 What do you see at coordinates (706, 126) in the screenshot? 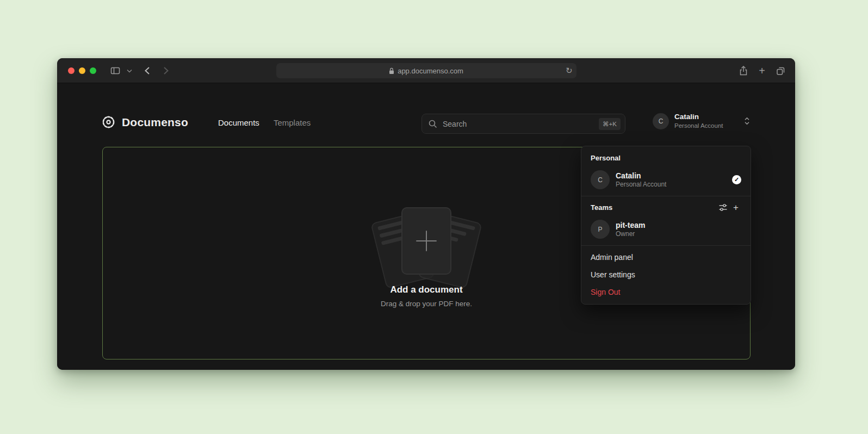
I see `account-subtitle: Personal Account` at bounding box center [706, 126].